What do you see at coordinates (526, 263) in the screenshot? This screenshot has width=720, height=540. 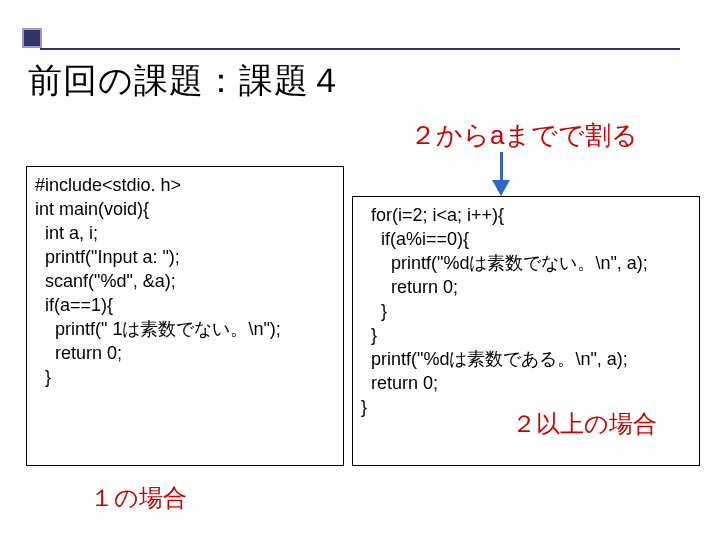 I see `code-line: printf("%dは素数でない。\n", a);` at bounding box center [526, 263].